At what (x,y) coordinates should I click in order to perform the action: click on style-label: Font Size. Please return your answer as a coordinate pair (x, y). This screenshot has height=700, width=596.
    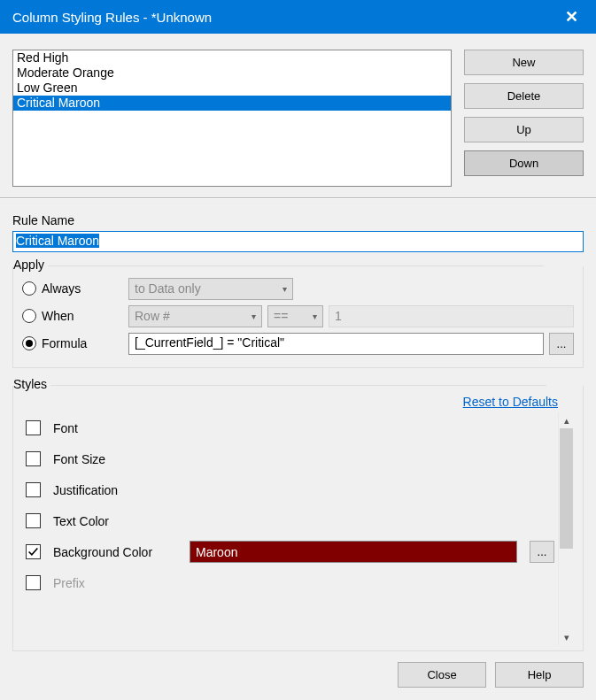
    Looking at the image, I should click on (115, 459).